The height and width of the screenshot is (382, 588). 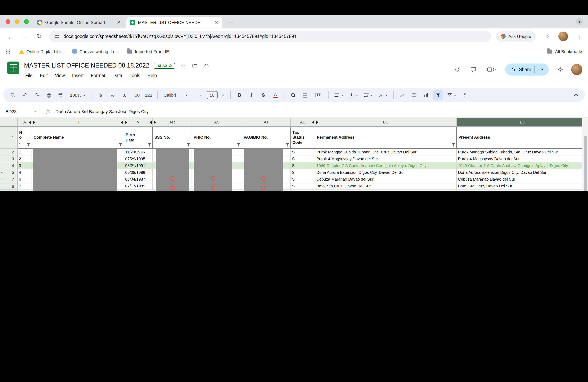 I want to click on cell-A10: 9, so click(x=25, y=191).